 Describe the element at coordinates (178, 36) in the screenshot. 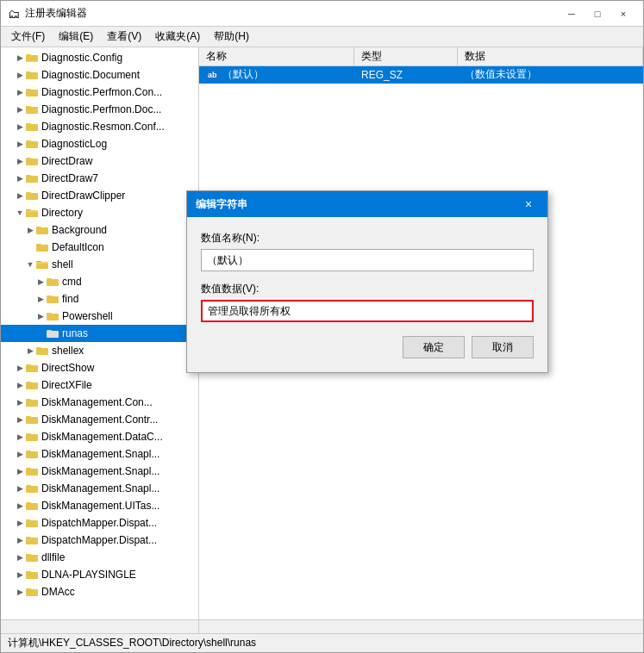

I see `menu-favorites: 收藏夹(A)` at that location.